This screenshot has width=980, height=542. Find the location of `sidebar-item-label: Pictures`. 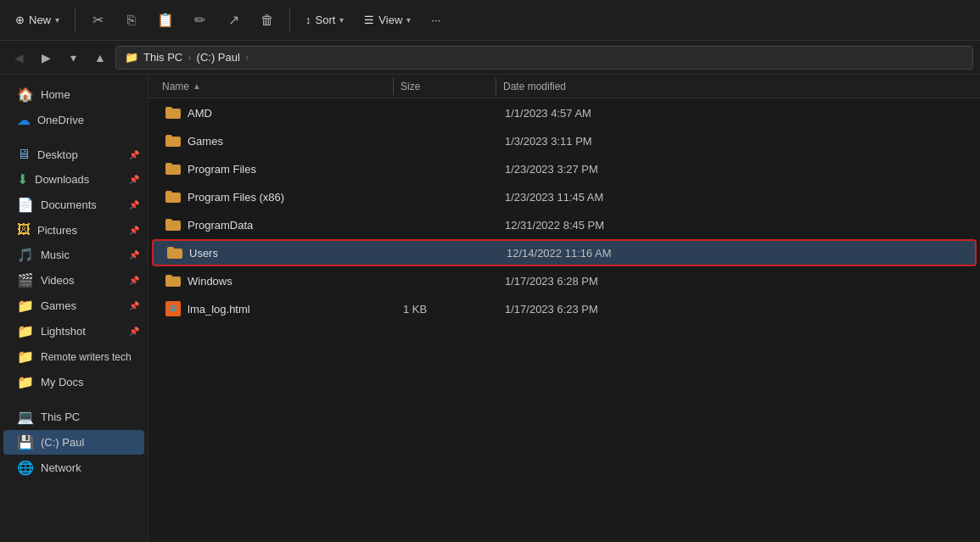

sidebar-item-label: Pictures is located at coordinates (58, 231).